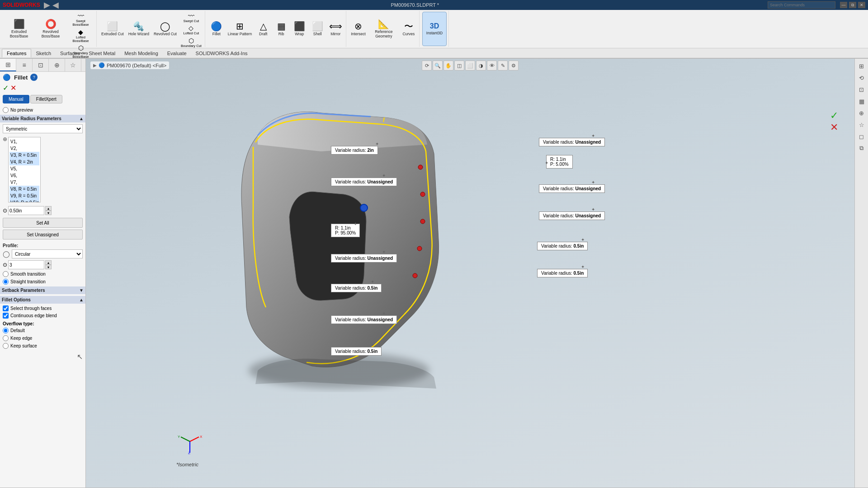 This screenshot has width=868, height=488. Describe the element at coordinates (5, 315) in the screenshot. I see `continuous-edge-blend-checkbox` at that location.